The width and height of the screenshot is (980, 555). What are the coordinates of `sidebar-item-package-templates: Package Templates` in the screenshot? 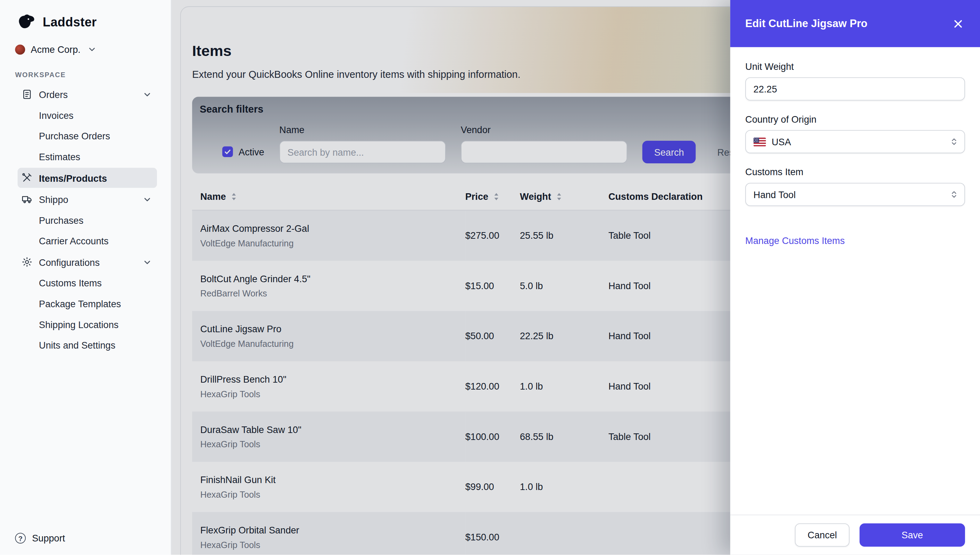 It's located at (87, 303).